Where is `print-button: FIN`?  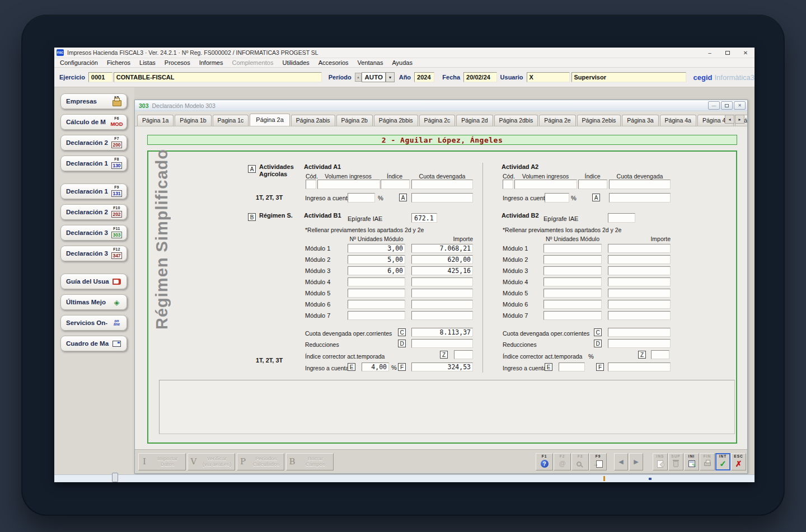 print-button: FIN is located at coordinates (707, 462).